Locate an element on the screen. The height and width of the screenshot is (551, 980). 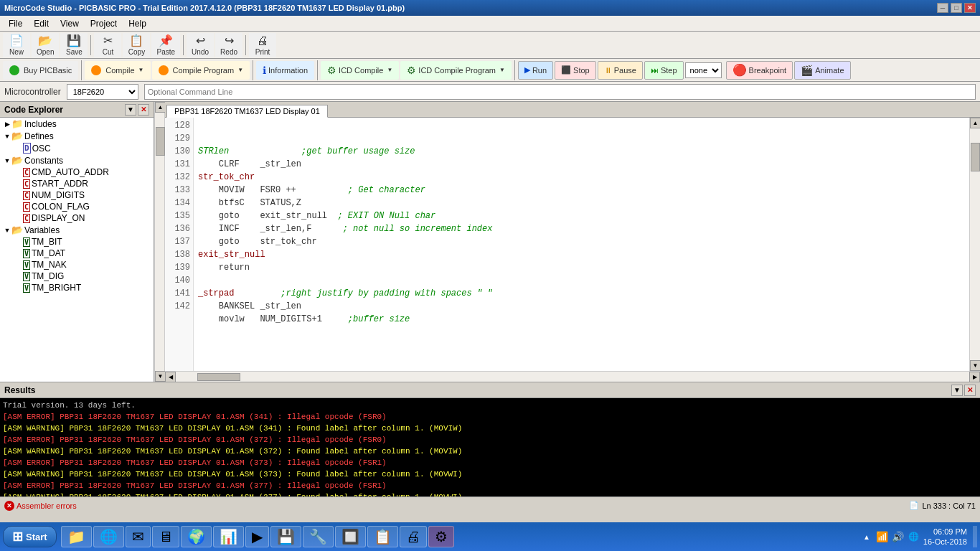
print-button: 🖨 Print is located at coordinates (263, 45).